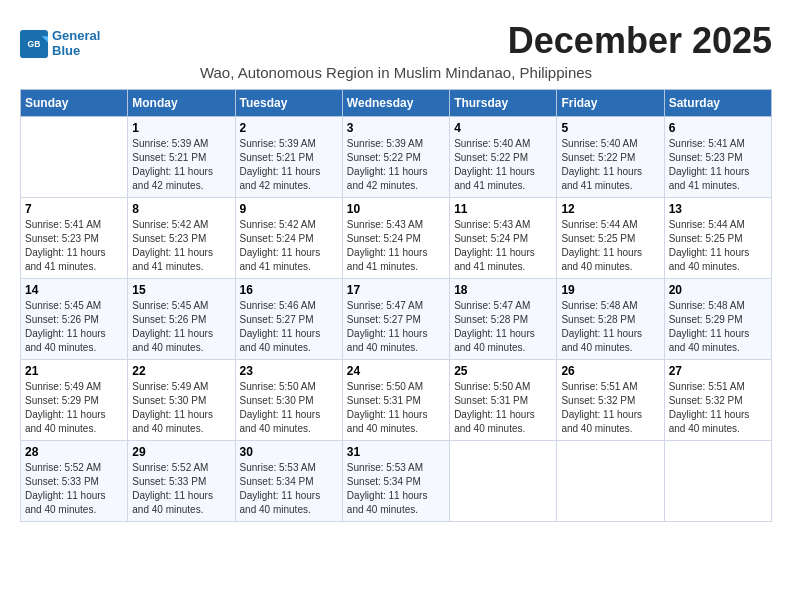 Image resolution: width=792 pixels, height=612 pixels. I want to click on day-number: 30, so click(289, 452).